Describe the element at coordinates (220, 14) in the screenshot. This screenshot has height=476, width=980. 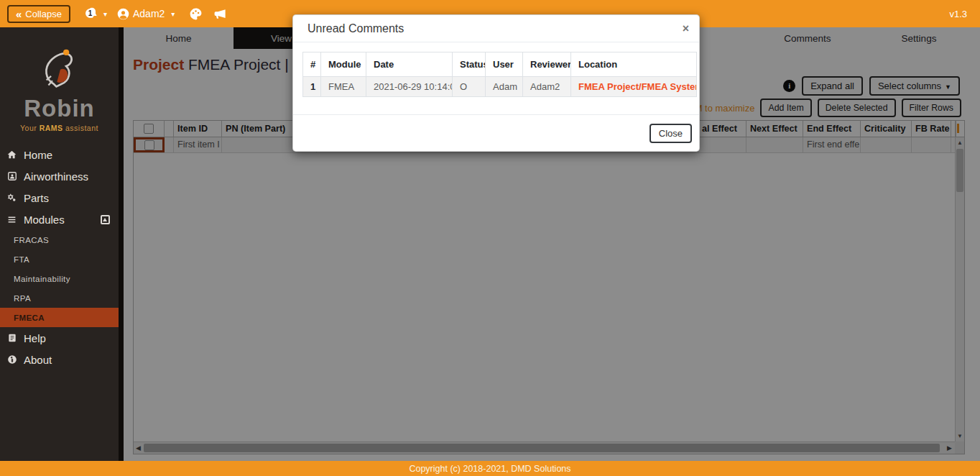
I see `announcements-button` at that location.